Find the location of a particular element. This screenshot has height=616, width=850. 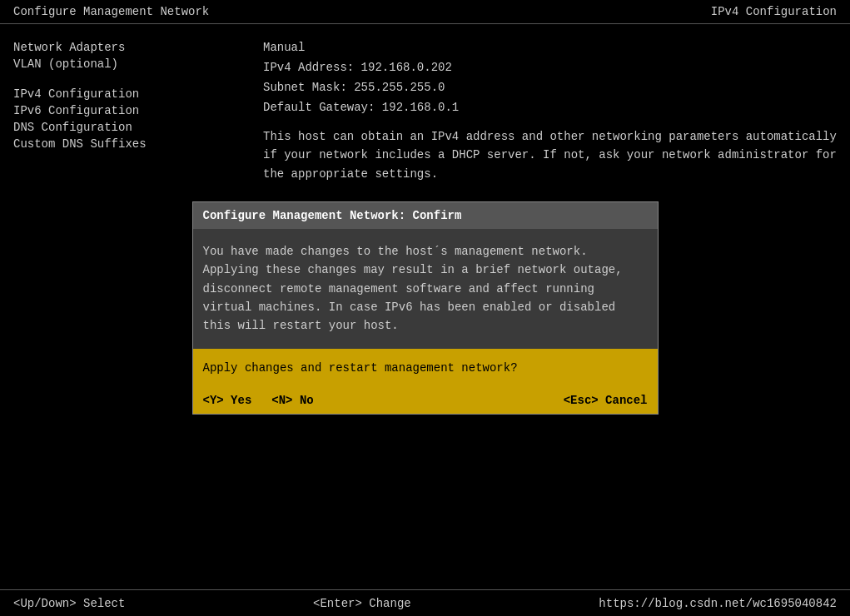

dialog-body-text: You have made changes to the host´s mana… is located at coordinates (413, 289).